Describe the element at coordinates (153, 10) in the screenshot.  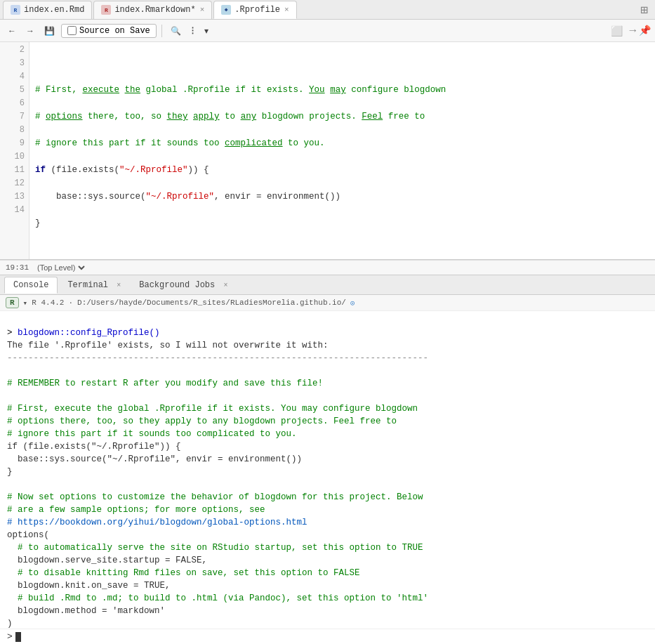
I see `tab-index-rmarkdown: R index.Rmarkdown* ×` at that location.